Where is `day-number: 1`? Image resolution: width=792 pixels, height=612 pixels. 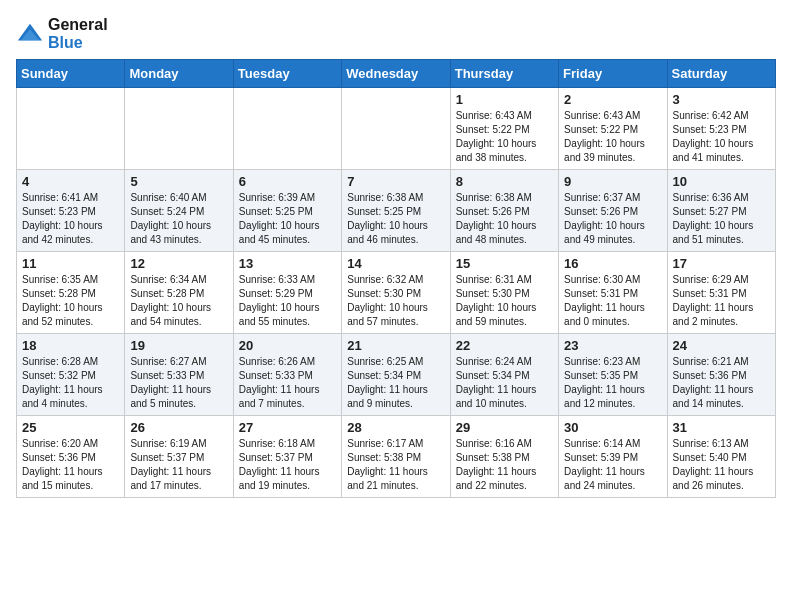 day-number: 1 is located at coordinates (504, 100).